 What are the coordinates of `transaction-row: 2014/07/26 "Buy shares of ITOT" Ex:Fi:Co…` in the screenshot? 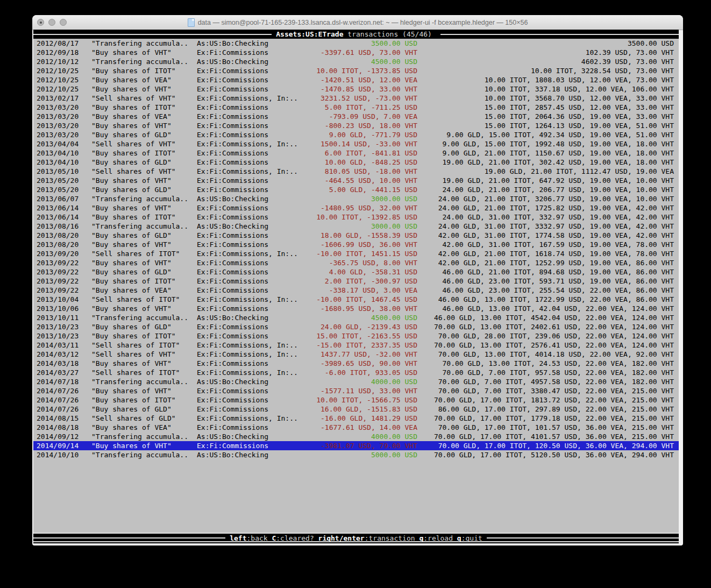 It's located at (356, 400).